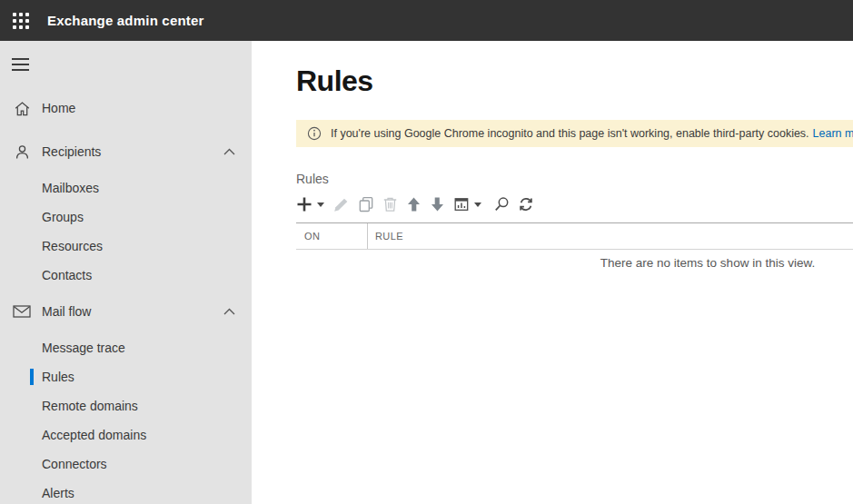 This screenshot has height=504, width=853. What do you see at coordinates (574, 81) in the screenshot?
I see `page-title: Rules` at bounding box center [574, 81].